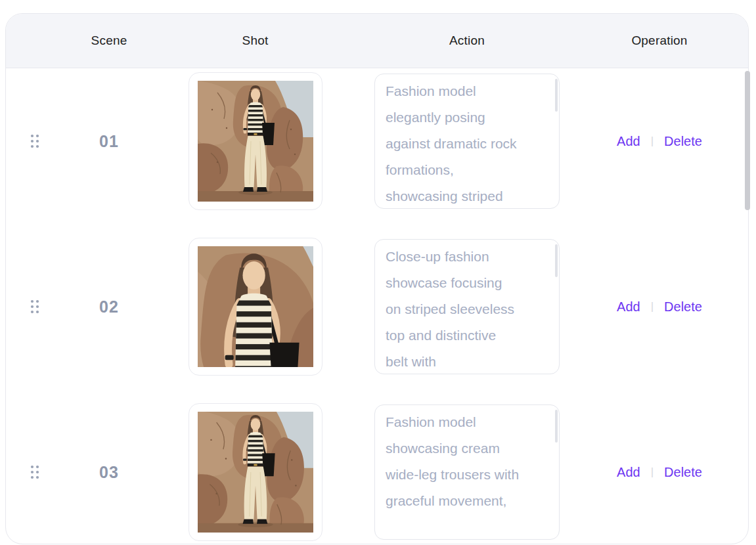 Image resolution: width=756 pixels, height=545 pixels. Describe the element at coordinates (467, 307) in the screenshot. I see `action-cell: Close-up fashion showcase focusing on st…` at that location.